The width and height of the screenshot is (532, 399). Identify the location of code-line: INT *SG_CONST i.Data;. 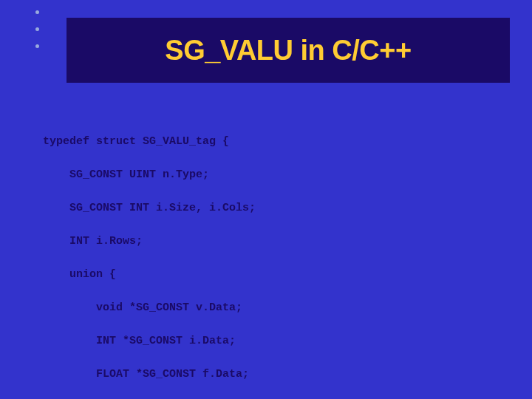
(179, 341).